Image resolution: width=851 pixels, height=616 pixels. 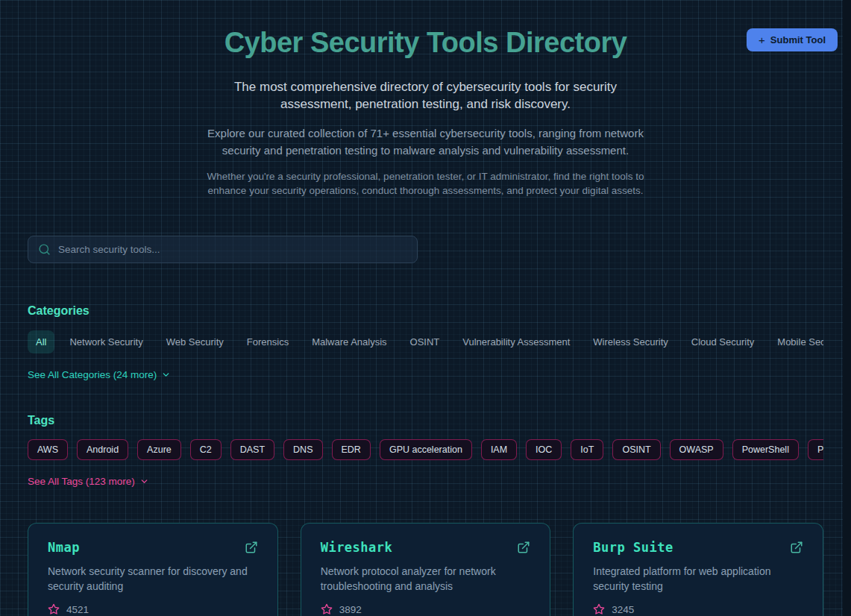 I want to click on tag-pill: PowerShell, so click(x=765, y=450).